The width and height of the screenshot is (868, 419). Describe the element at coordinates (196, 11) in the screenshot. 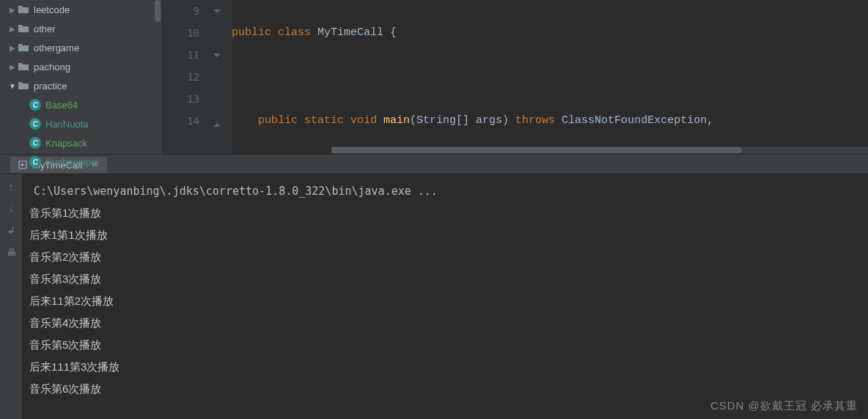

I see `line-number: 9` at that location.